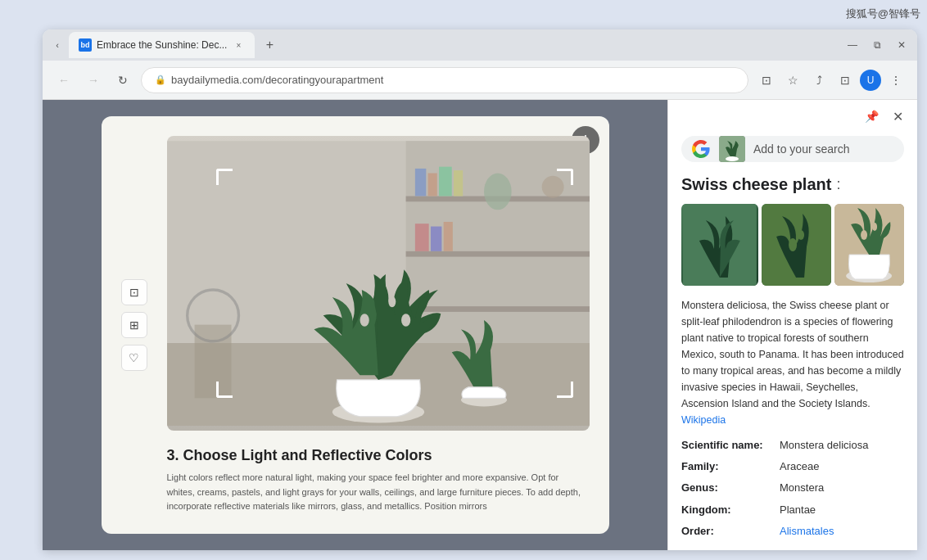  What do you see at coordinates (378, 479) in the screenshot?
I see `article-text-section: 3. Choose Light and Reflective Colors Li…` at bounding box center [378, 479].